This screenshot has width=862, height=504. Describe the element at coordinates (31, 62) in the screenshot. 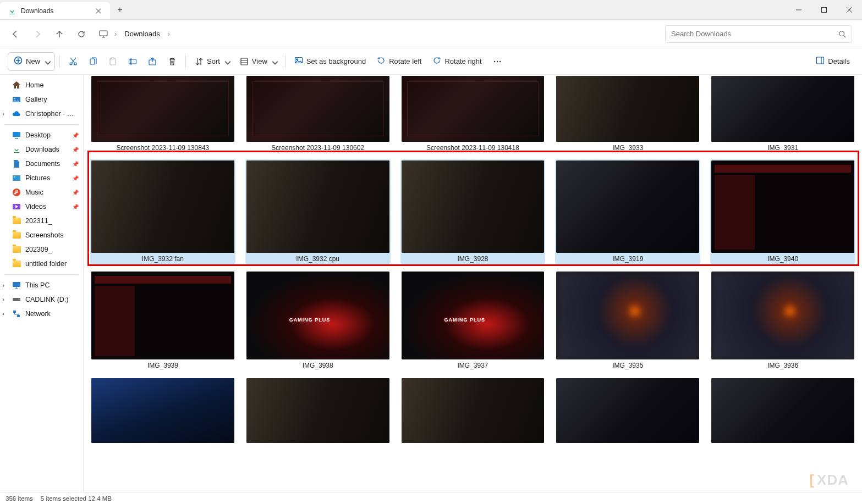

I see `new-button: New` at that location.